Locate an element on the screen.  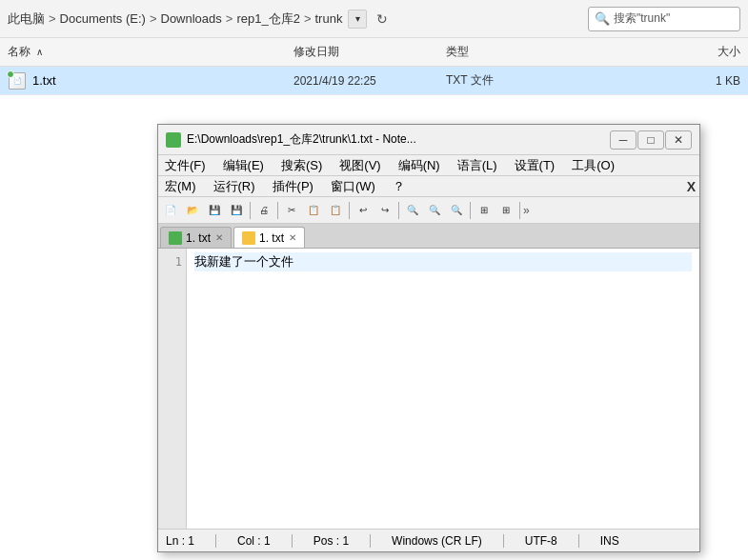
menu-window: 窗口(W) is located at coordinates (353, 187).